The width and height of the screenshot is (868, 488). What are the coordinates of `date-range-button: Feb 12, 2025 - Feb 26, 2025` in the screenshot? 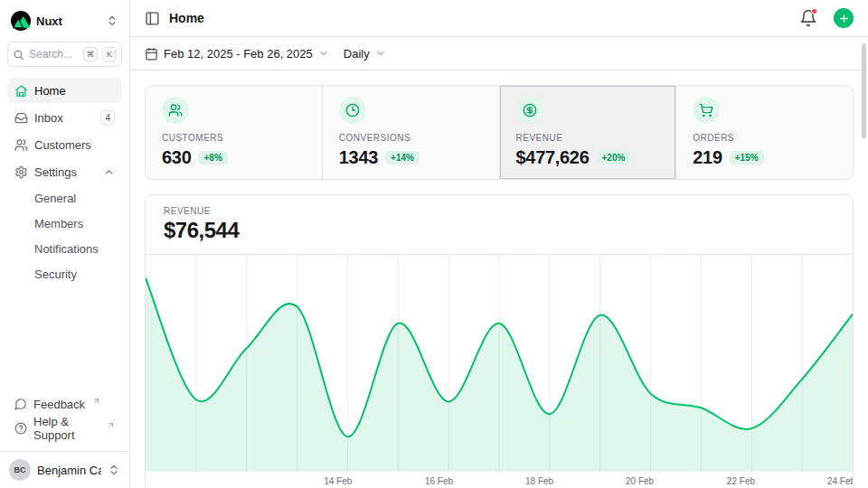 It's located at (237, 54).